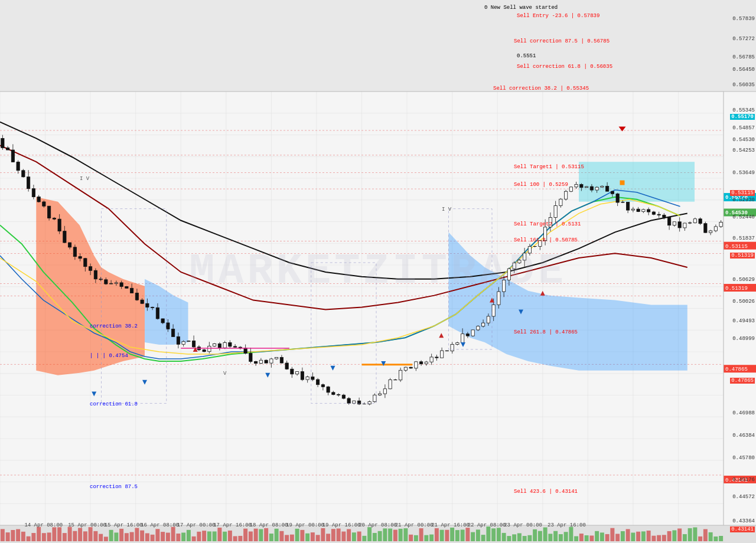 This screenshot has width=756, height=543. I want to click on price-label: 0.56450, so click(744, 70).